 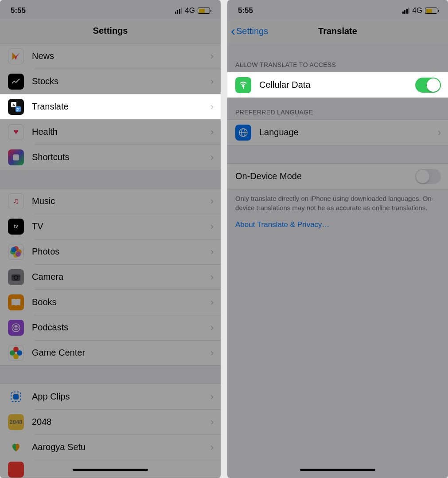 I want to click on settings-row-appclips: App Clips ›, so click(x=110, y=396).